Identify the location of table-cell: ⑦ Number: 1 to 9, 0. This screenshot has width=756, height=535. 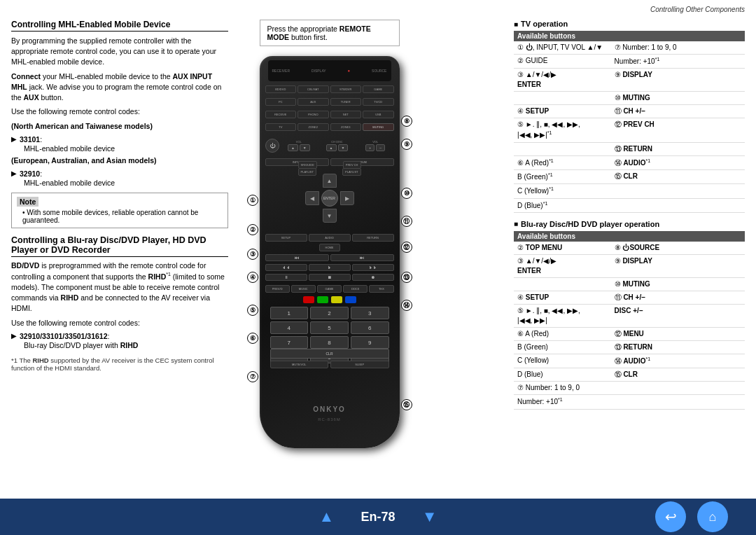
(563, 388).